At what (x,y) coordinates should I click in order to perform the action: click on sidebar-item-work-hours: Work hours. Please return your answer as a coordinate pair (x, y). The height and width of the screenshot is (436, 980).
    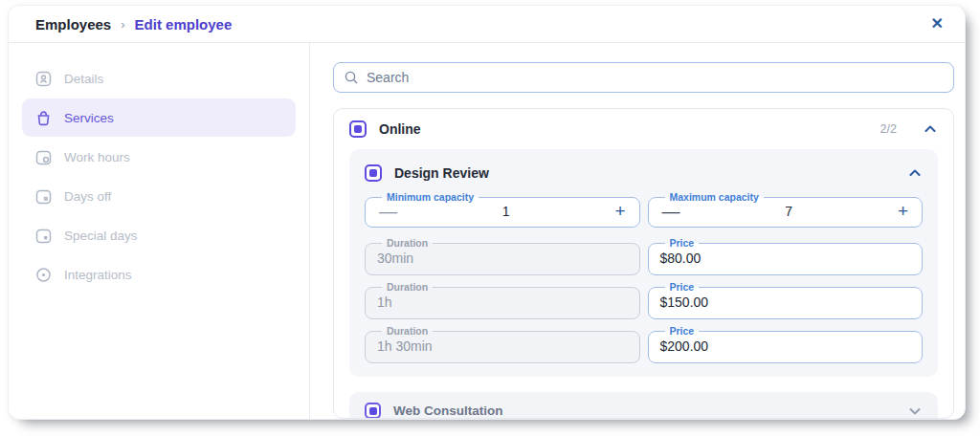
    Looking at the image, I should click on (159, 157).